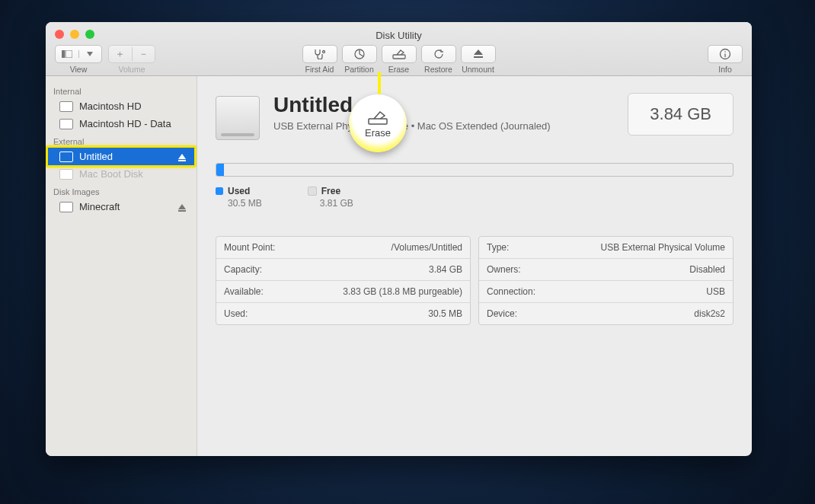  I want to click on volume-subtitle: USB External Physical Volume • Mac OS Ex…, so click(412, 126).